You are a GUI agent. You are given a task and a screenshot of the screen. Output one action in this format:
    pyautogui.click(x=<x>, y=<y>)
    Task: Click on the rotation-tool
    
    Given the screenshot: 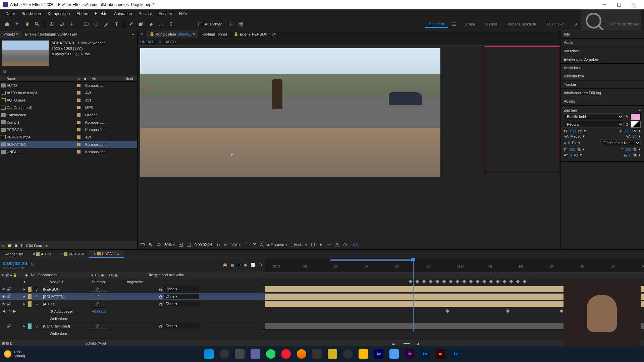 What is the action you would take?
    pyautogui.click(x=62, y=24)
    